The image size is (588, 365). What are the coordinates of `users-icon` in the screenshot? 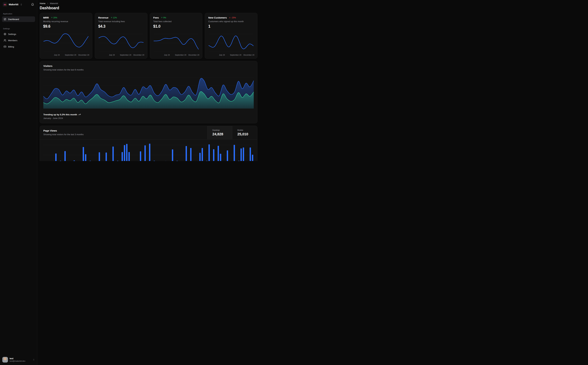 It's located at (5, 41).